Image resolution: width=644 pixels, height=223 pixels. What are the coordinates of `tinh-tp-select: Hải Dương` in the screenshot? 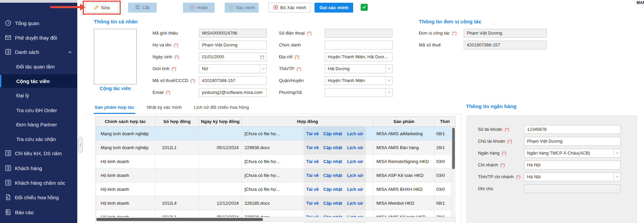 It's located at (359, 69).